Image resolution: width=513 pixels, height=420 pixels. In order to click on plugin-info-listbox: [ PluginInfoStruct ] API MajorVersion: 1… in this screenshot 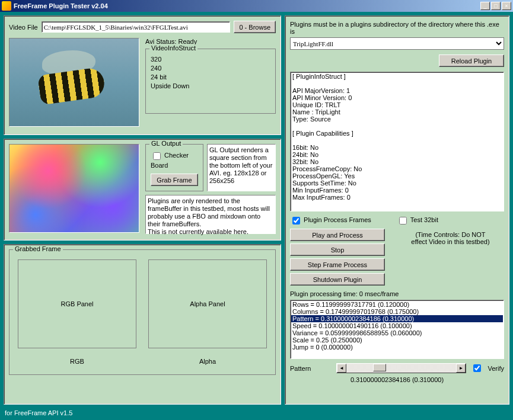, I will do `click(397, 142)`.